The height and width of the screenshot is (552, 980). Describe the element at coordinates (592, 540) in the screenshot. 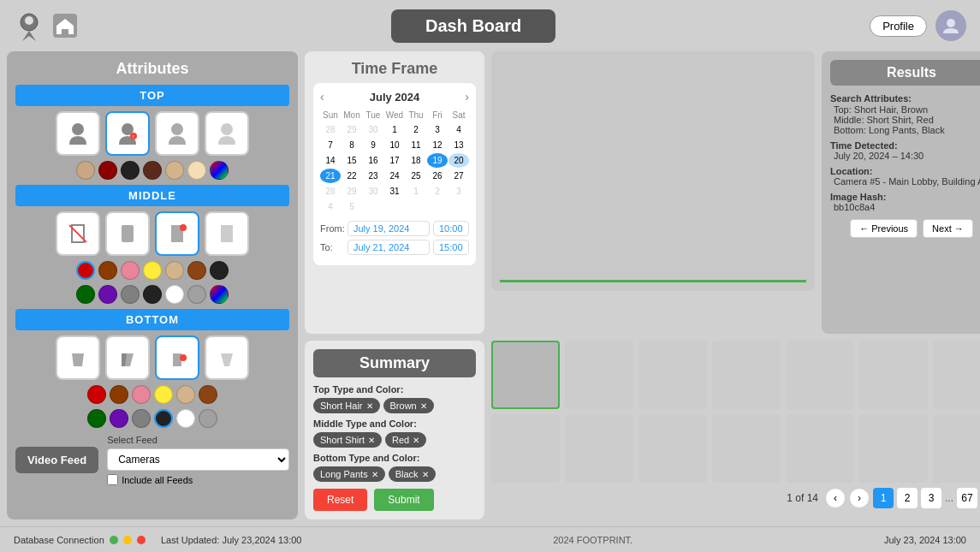

I see `copyright: 2024 FOOTPRINT.` at that location.